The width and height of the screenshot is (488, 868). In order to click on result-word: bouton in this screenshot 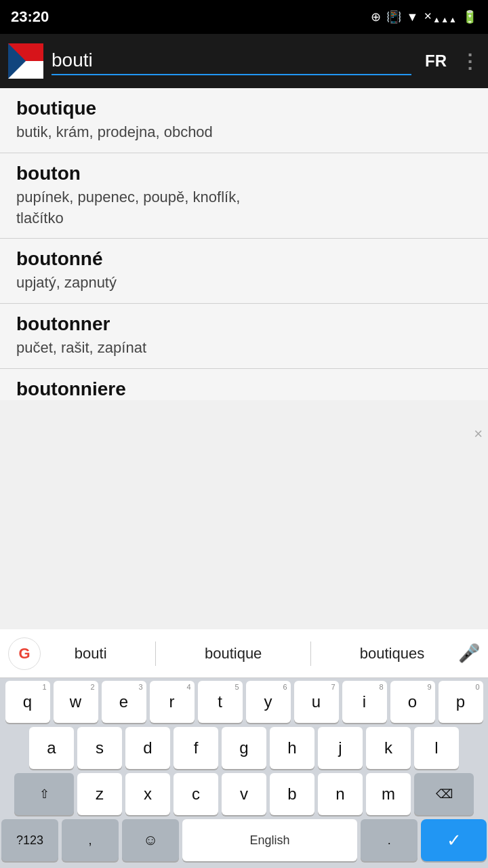, I will do `click(244, 174)`.